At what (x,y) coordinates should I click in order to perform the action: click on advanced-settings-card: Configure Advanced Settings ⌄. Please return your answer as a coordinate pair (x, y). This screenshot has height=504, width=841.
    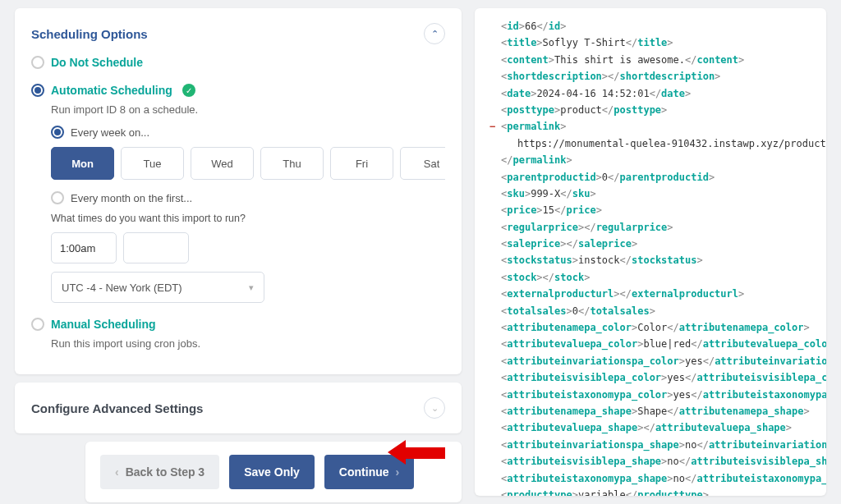
    Looking at the image, I should click on (238, 408).